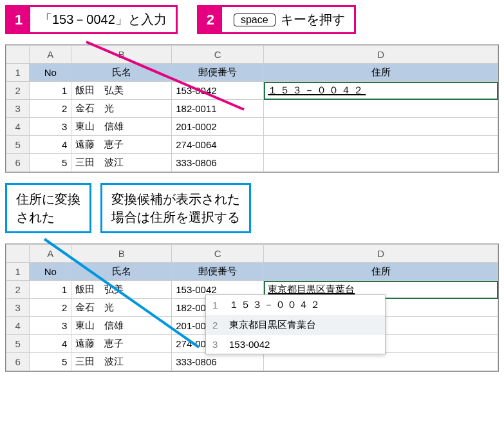 This screenshot has height=431, width=504. I want to click on ime-composition: １５３－００４２, so click(317, 90).